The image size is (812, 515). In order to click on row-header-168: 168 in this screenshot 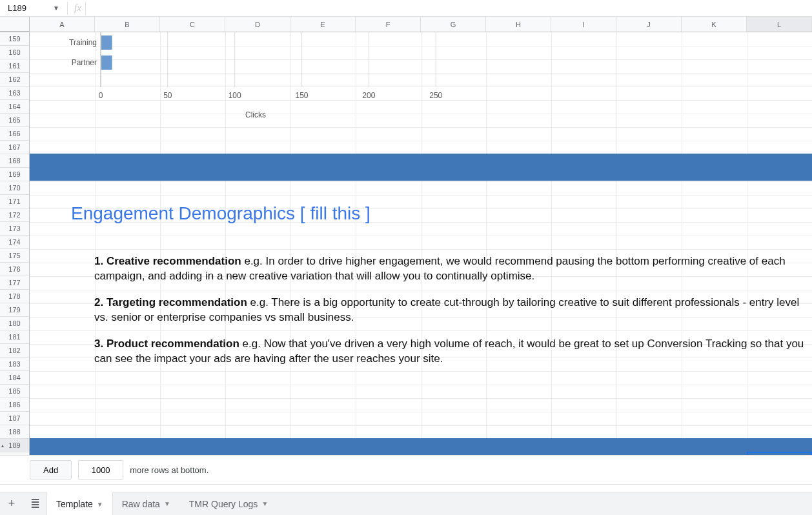, I will do `click(14, 161)`.